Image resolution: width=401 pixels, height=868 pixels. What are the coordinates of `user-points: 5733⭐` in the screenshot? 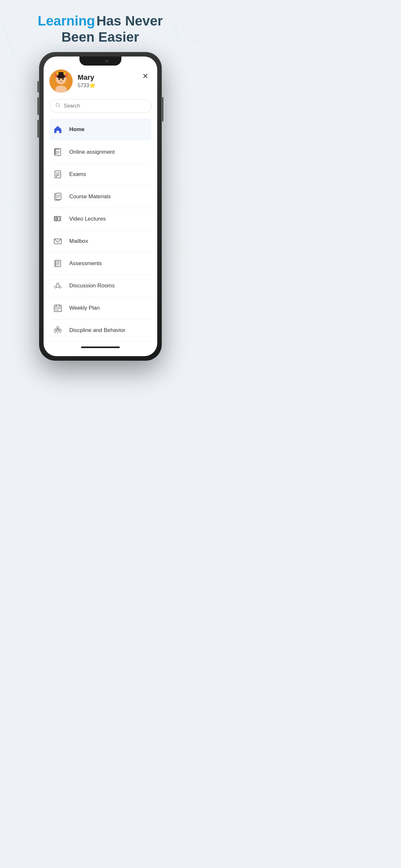 It's located at (87, 86).